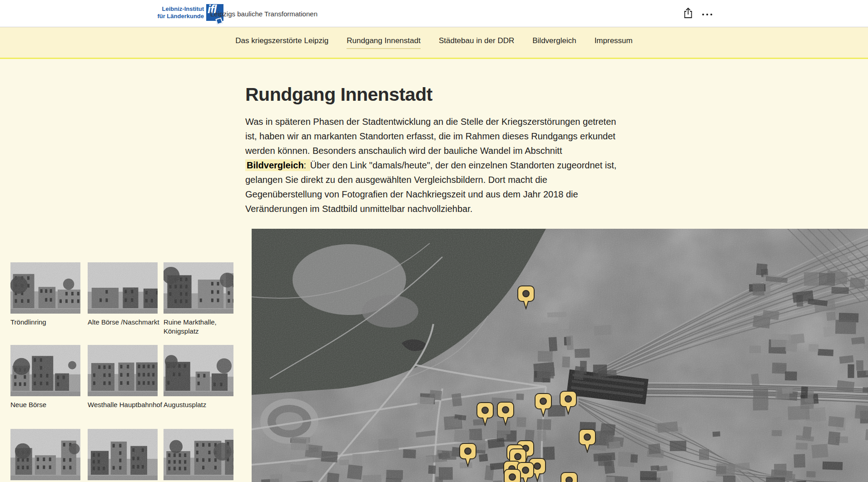  Describe the element at coordinates (614, 43) in the screenshot. I see `nav-item-impressum: Impressum` at that location.